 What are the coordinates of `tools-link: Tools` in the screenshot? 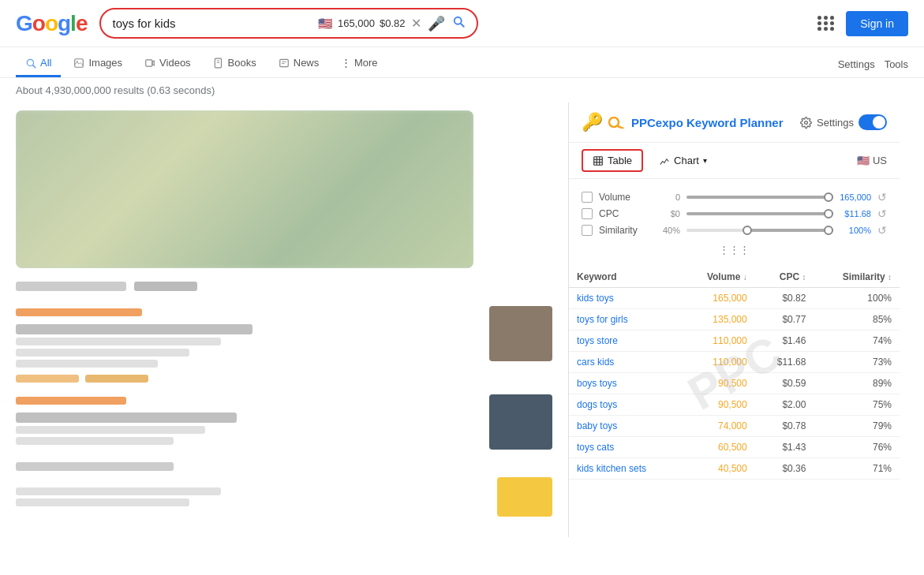 It's located at (896, 65).